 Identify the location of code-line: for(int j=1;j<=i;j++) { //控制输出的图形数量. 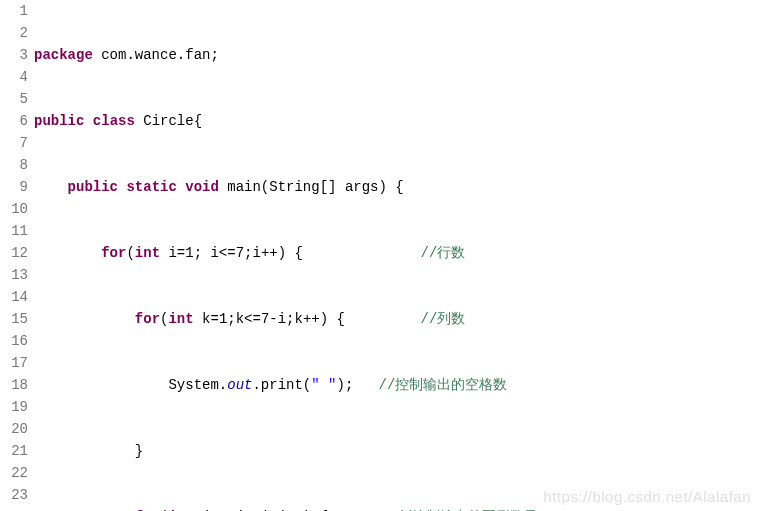
(398, 508).